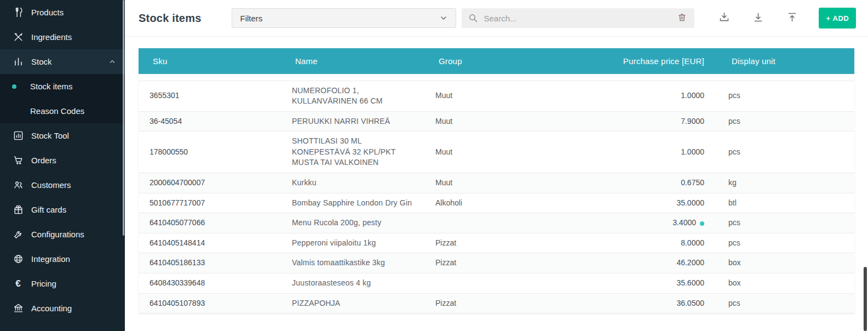 The width and height of the screenshot is (868, 331). Describe the element at coordinates (496, 284) in the screenshot. I see `table-row: 6408430339648Juustoraasteseos 4 kg35.600…` at that location.